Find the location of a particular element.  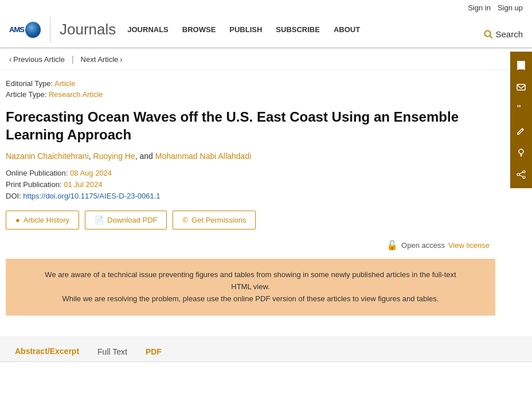

bulb-icon is located at coordinates (521, 153).